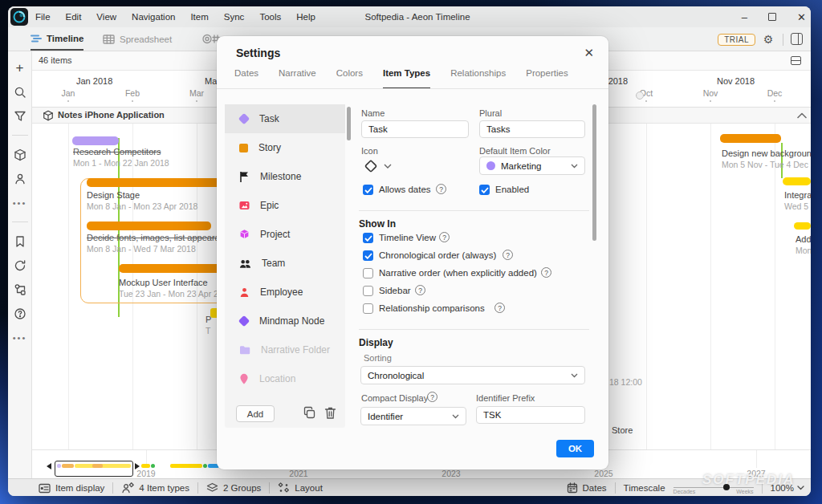  I want to click on default-color-dropdown: Marketing, so click(532, 165).